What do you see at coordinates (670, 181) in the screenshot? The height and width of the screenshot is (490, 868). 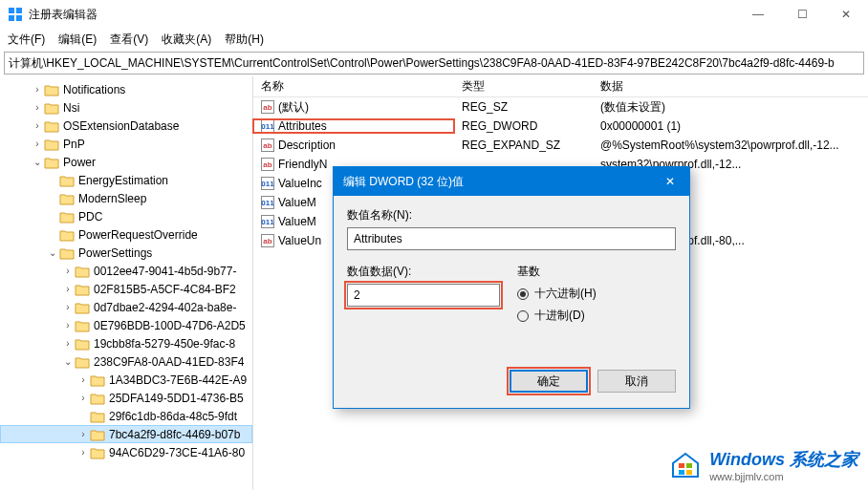 I see `dialog-close-button: ✕` at bounding box center [670, 181].